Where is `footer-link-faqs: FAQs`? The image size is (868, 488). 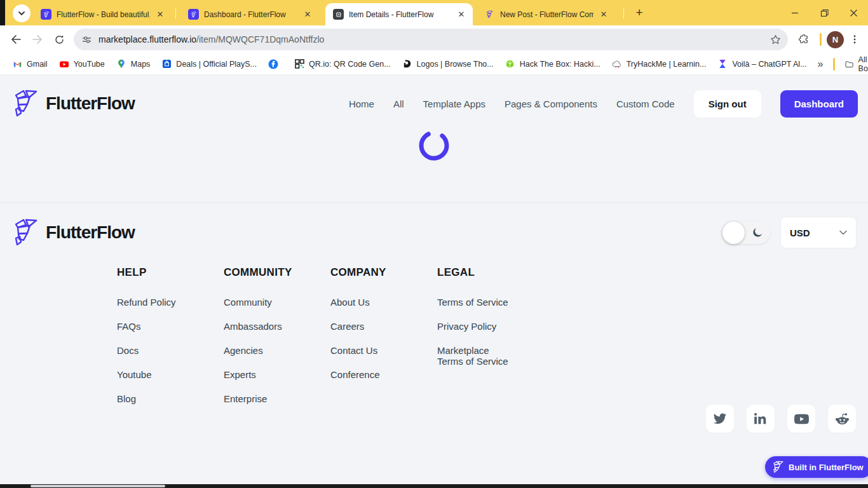
footer-link-faqs: FAQs is located at coordinates (156, 327).